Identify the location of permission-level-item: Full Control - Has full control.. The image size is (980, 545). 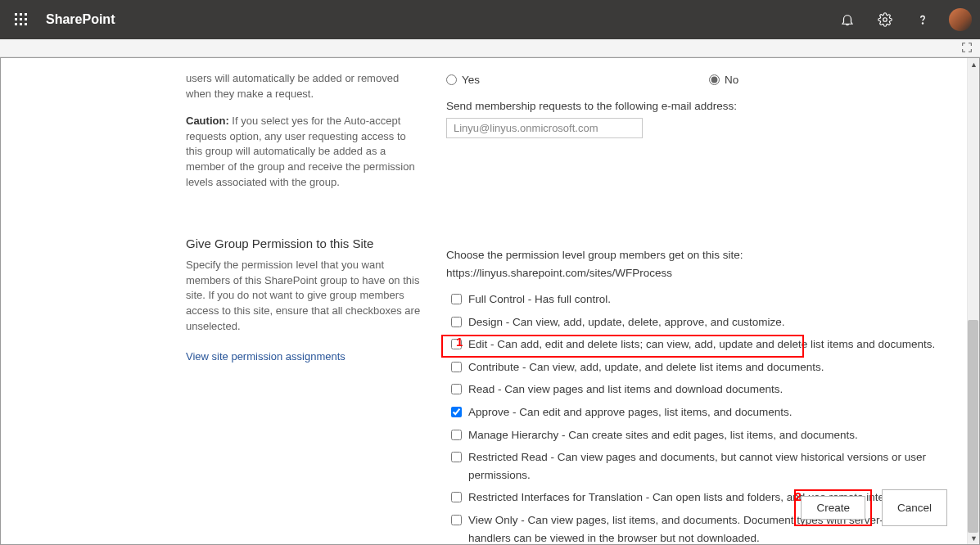
(698, 300).